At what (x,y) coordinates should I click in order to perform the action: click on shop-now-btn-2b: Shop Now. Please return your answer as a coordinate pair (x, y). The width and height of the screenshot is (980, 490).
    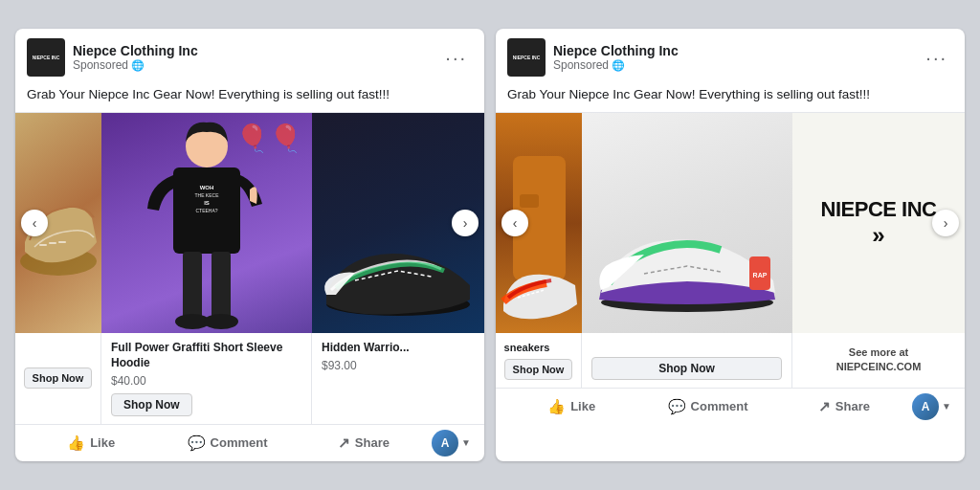
    Looking at the image, I should click on (687, 368).